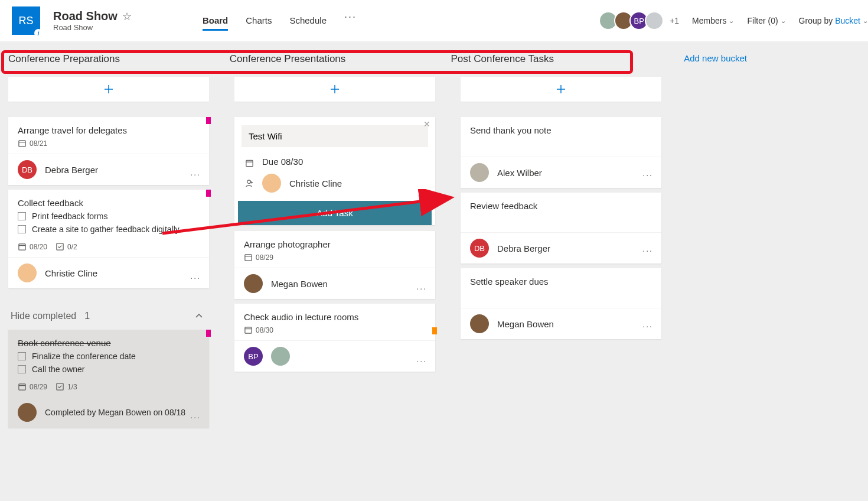 The width and height of the screenshot is (868, 501). Describe the element at coordinates (60, 247) in the screenshot. I see `checklist-icon` at that location.